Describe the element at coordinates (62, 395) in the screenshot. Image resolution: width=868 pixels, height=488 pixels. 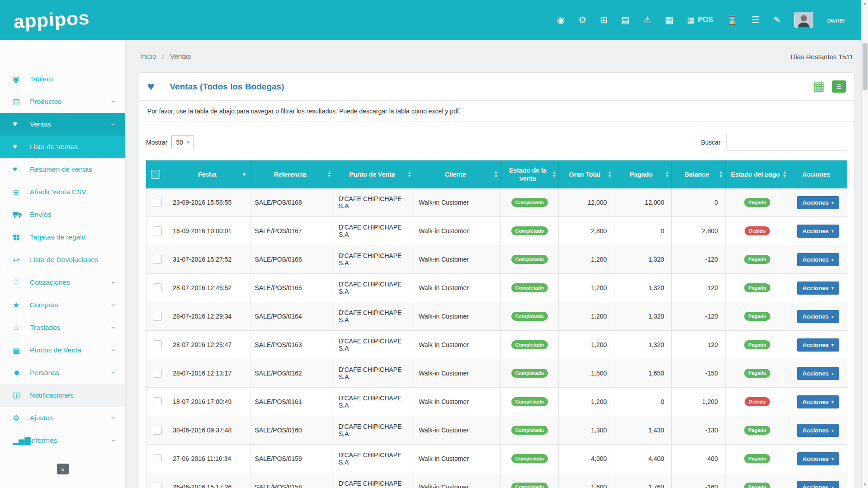
I see `sidebar-item-notificaciones: ⓘNotificaciones` at that location.